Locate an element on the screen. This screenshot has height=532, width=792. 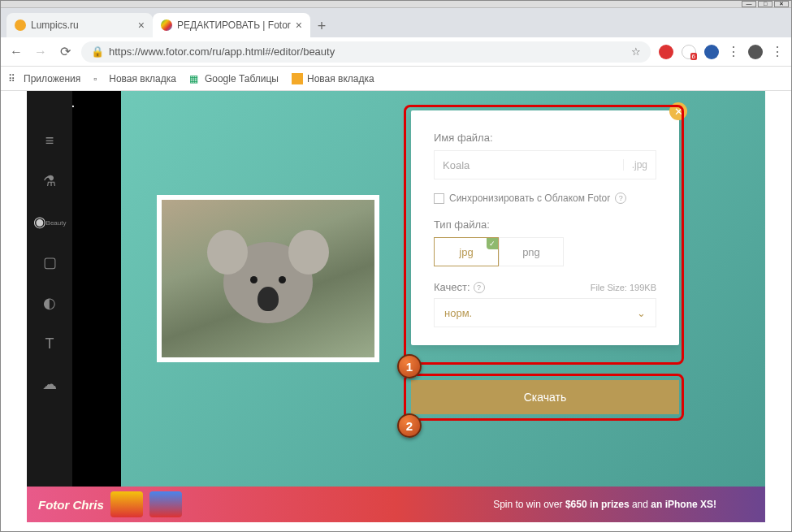
tab-lumpics: Lumpics.ru × is located at coordinates (80, 25).